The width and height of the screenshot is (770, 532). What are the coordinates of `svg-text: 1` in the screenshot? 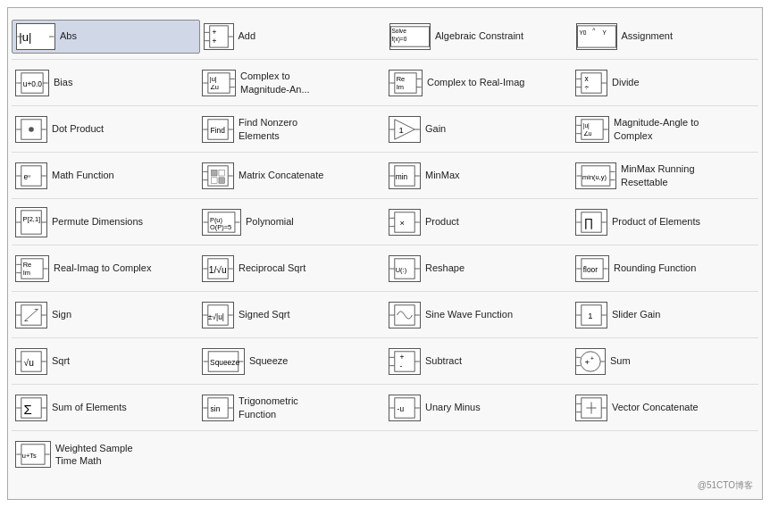 It's located at (590, 315).